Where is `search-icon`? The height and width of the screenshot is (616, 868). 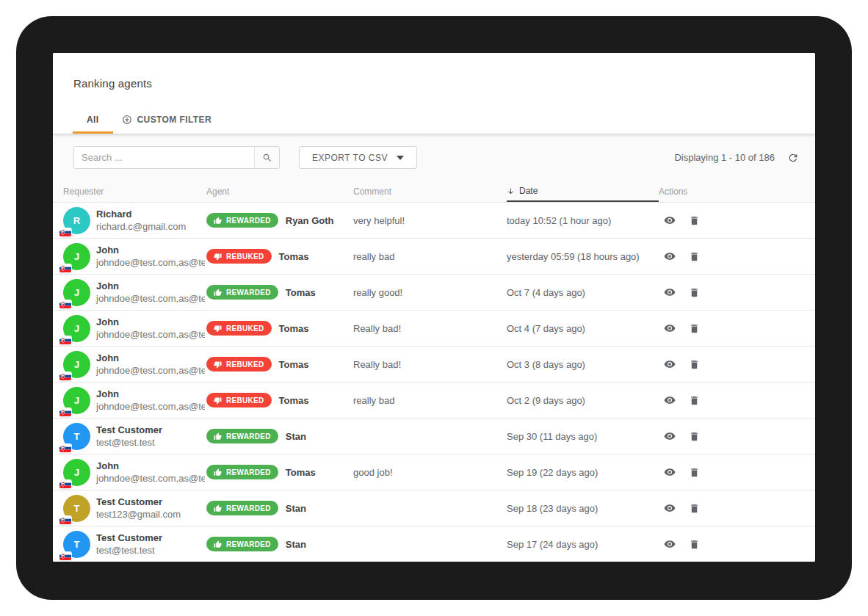 search-icon is located at coordinates (267, 158).